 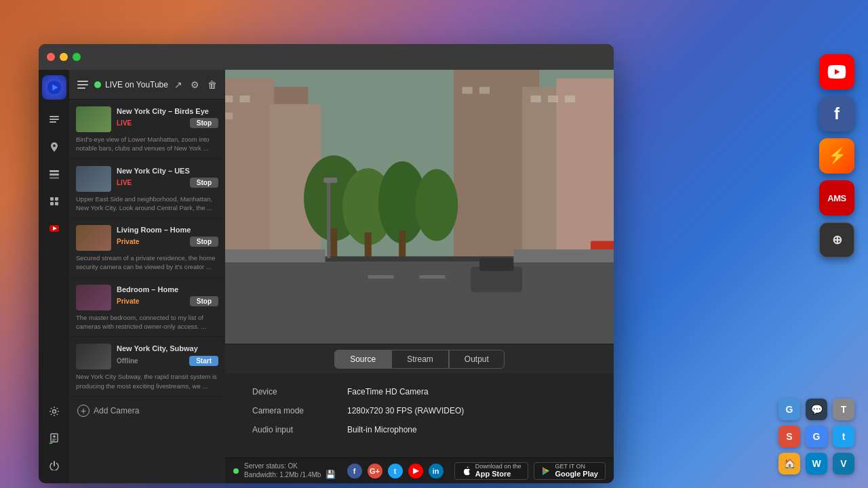 What do you see at coordinates (419, 392) in the screenshot?
I see `setting-device: Device FaceTime HD Camera` at bounding box center [419, 392].